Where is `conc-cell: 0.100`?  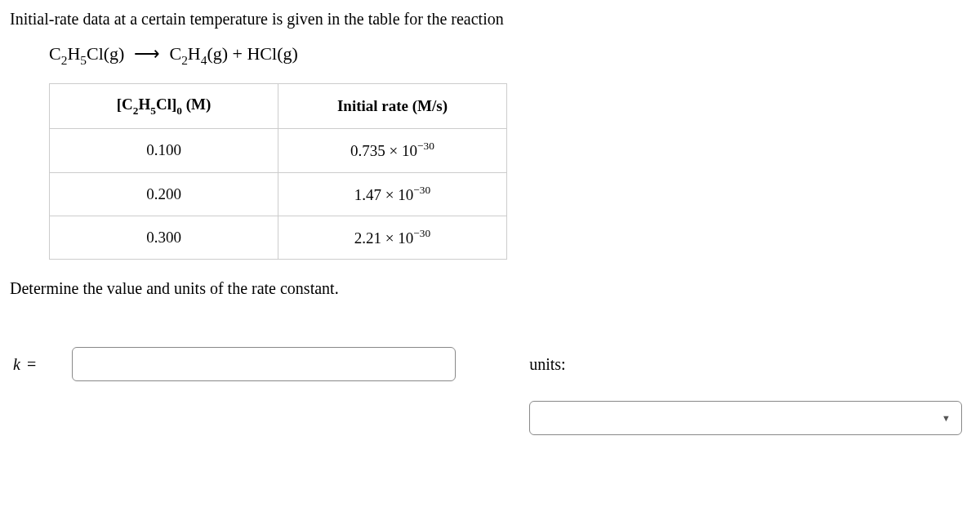 conc-cell: 0.100 is located at coordinates (164, 150).